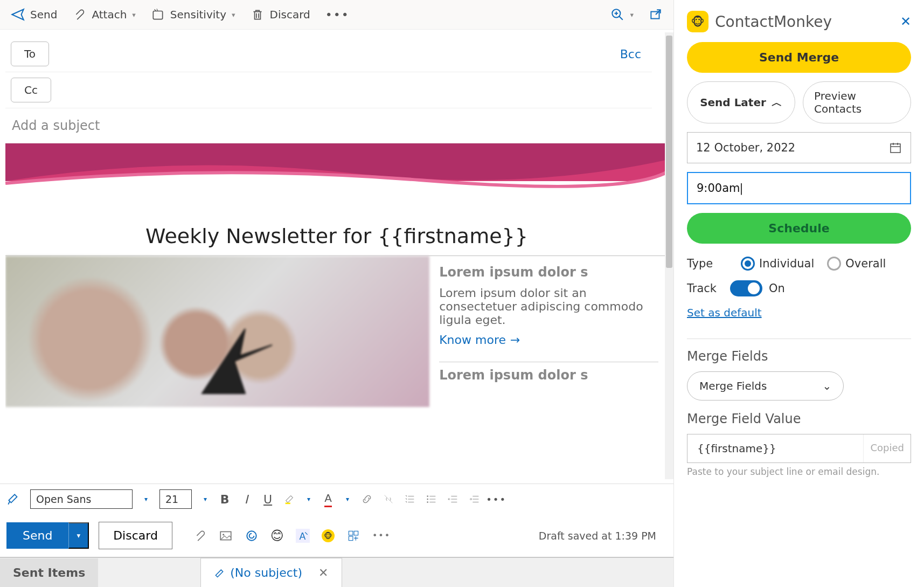 Image resolution: width=924 pixels, height=587 pixels. What do you see at coordinates (656, 15) in the screenshot?
I see `popout-icon` at bounding box center [656, 15].